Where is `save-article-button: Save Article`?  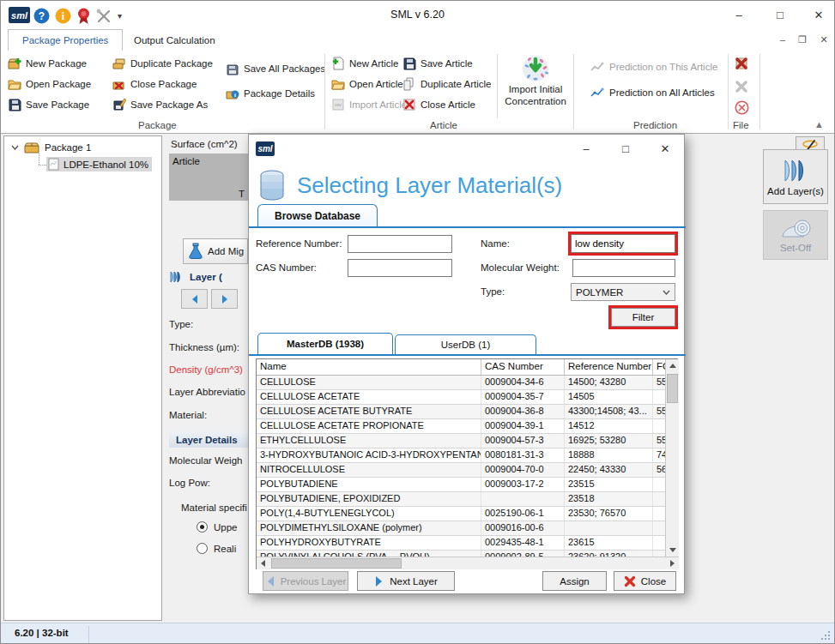 save-article-button: Save Article is located at coordinates (438, 63).